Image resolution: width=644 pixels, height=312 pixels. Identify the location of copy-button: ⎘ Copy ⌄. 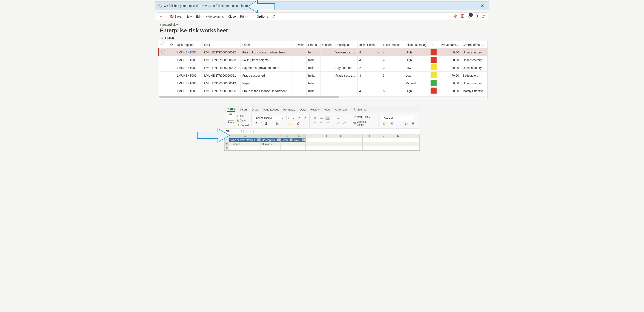
(243, 121).